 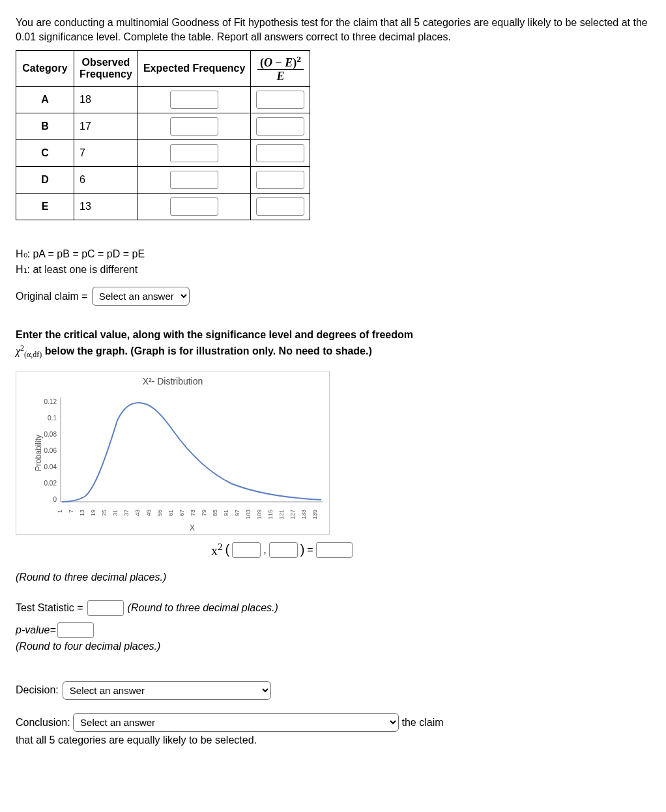 I want to click on svg-text: 0.12, so click(x=51, y=401).